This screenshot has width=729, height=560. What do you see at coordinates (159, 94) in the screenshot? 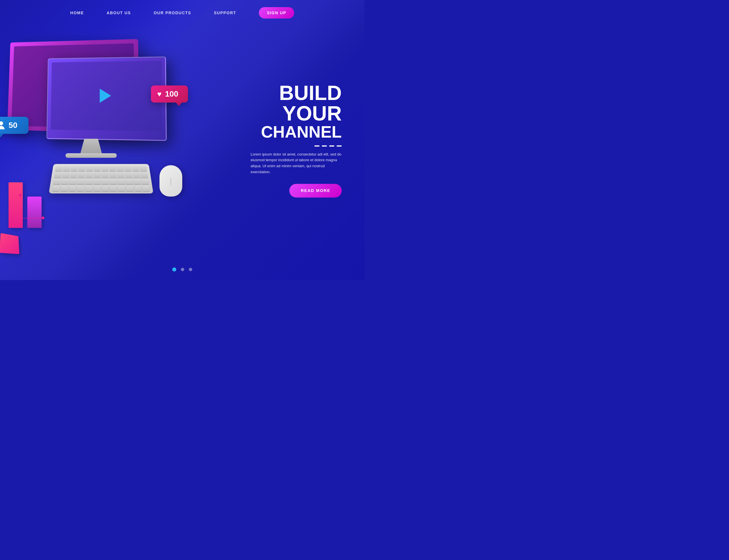
I see `heart-icon: ♥` at bounding box center [159, 94].